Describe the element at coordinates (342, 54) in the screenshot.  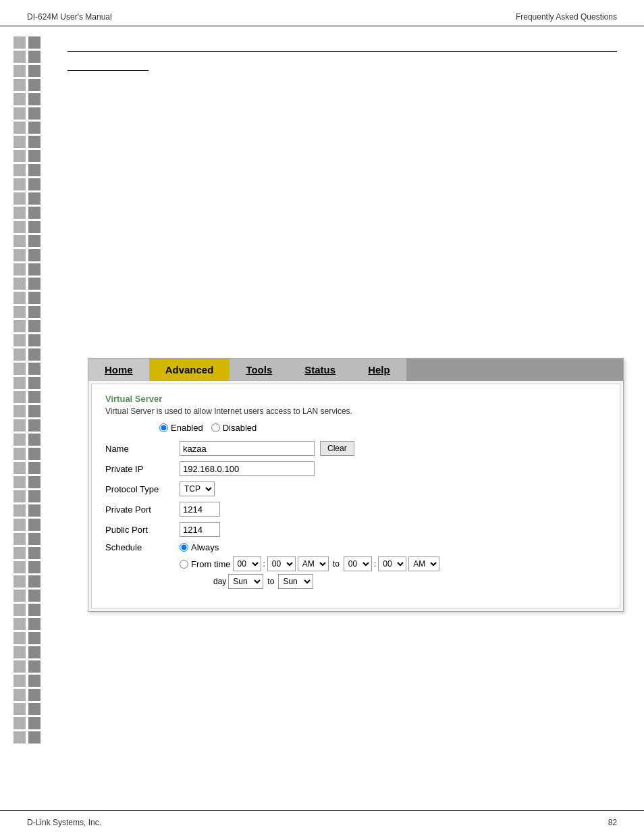
I see `top-text-area` at that location.